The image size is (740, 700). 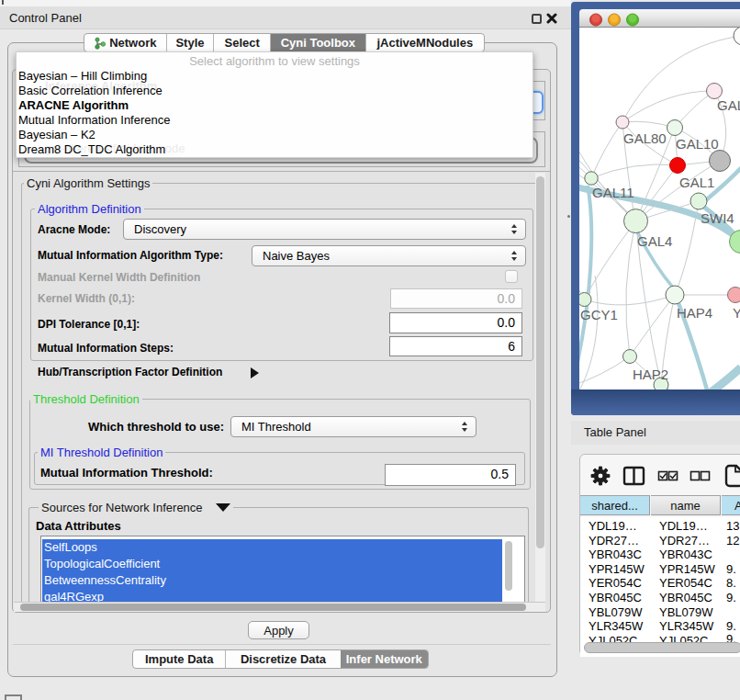 What do you see at coordinates (718, 219) in the screenshot?
I see `svg-text: SWI4` at bounding box center [718, 219].